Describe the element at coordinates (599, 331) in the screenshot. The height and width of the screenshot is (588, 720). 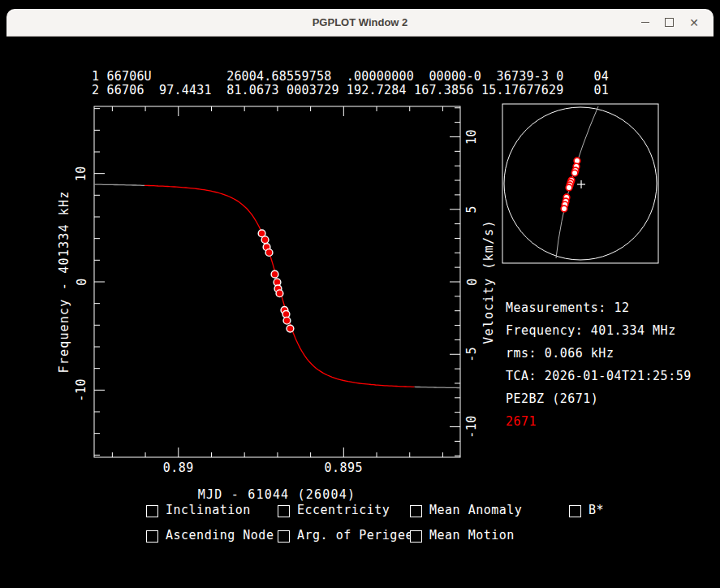
I see `frequency-value: Frequency: 401.334 MHz` at that location.